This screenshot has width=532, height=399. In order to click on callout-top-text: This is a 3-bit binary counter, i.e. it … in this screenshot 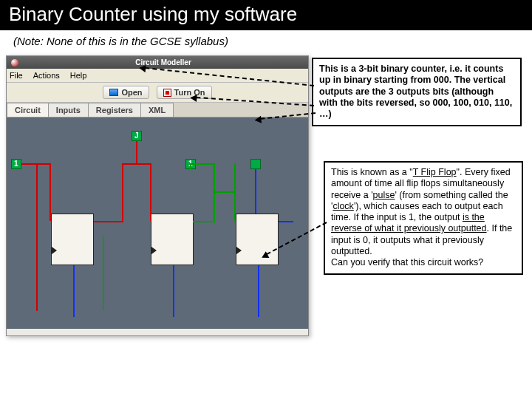, I will do `click(415, 92)`.